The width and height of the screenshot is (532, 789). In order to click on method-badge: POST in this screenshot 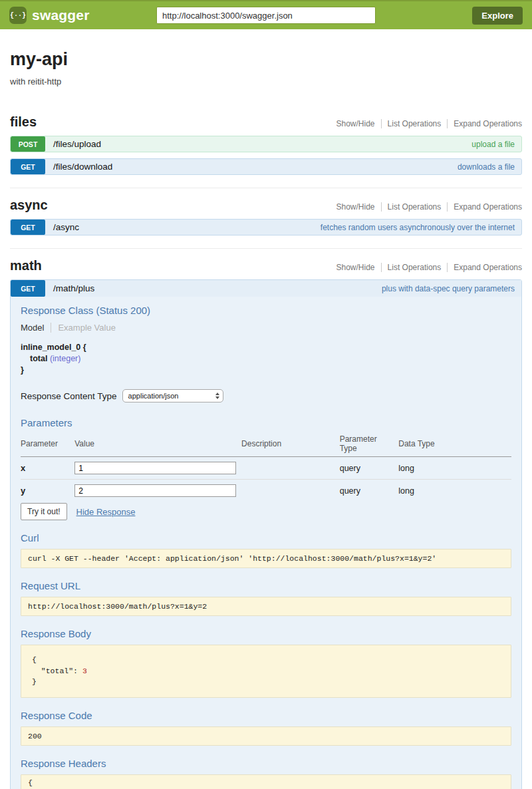, I will do `click(28, 144)`.